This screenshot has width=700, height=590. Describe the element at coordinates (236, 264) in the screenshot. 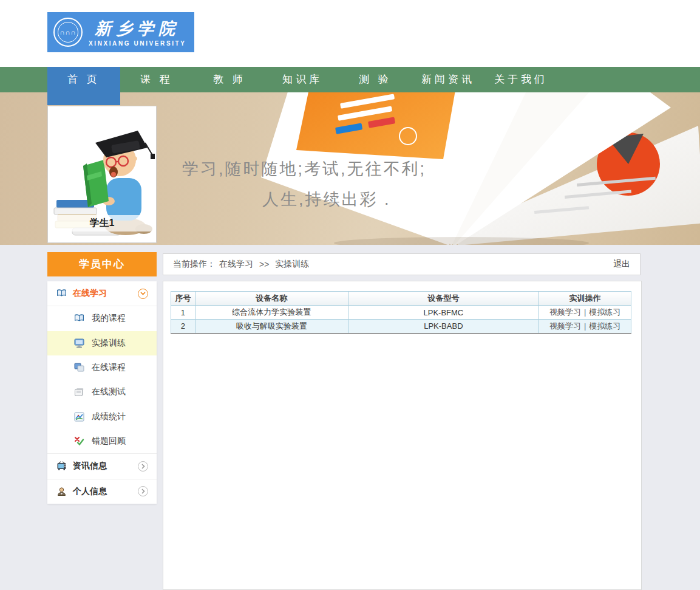

I see `breadcrumb-section-link: 在线学习` at that location.